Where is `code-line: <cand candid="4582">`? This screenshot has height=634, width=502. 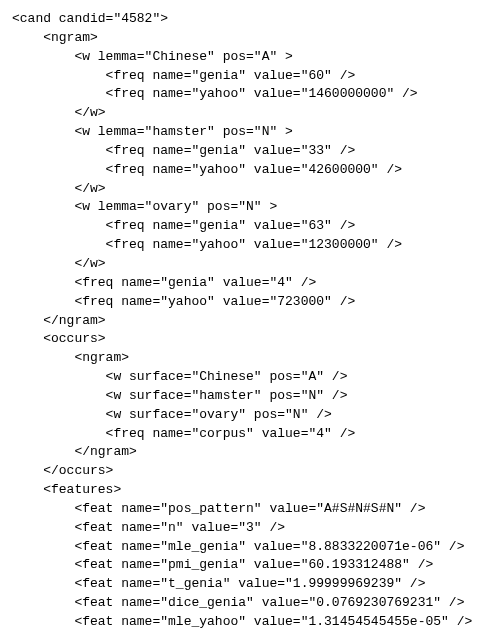 code-line: <cand candid="4582"> is located at coordinates (251, 20).